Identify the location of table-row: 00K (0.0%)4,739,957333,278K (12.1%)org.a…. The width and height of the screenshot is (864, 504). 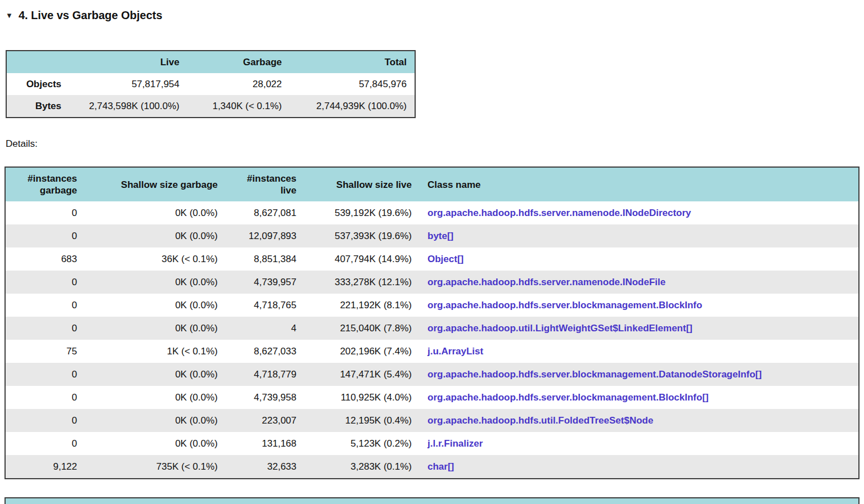
(432, 282).